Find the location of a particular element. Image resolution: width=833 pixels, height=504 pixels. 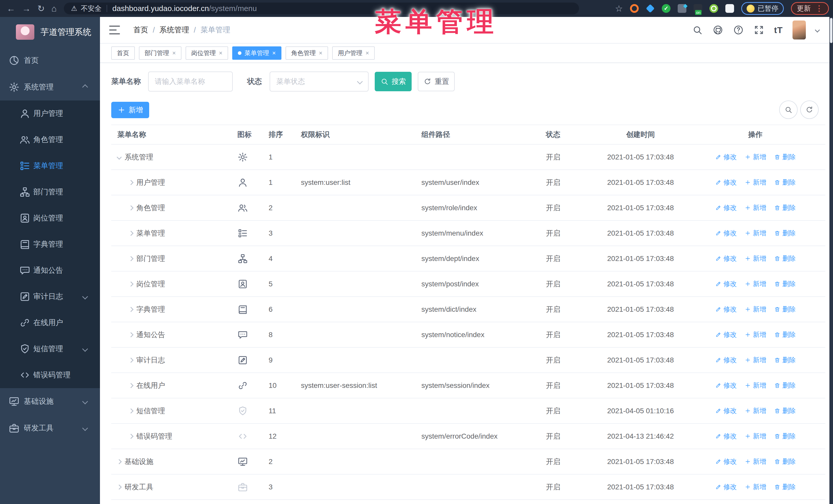

extension-on-icon is located at coordinates (698, 8).